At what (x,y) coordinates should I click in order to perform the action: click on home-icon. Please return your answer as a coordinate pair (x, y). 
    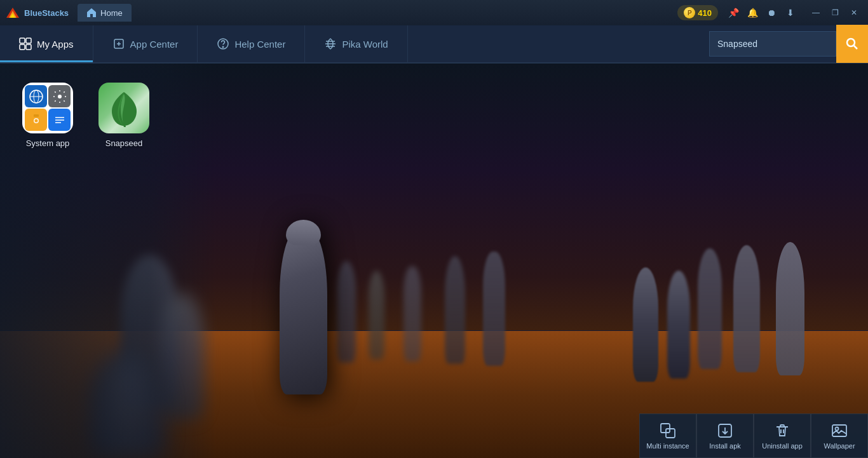
    Looking at the image, I should click on (92, 13).